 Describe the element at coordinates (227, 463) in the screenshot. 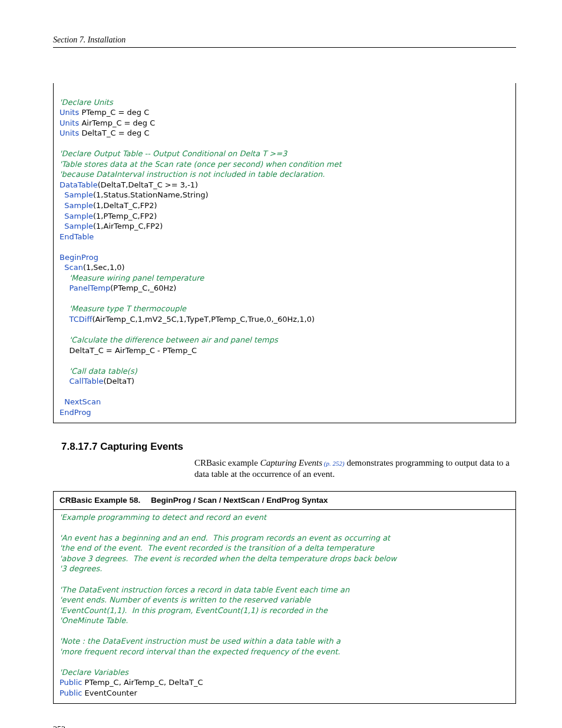

I see `para-text: CRBasic example` at that location.